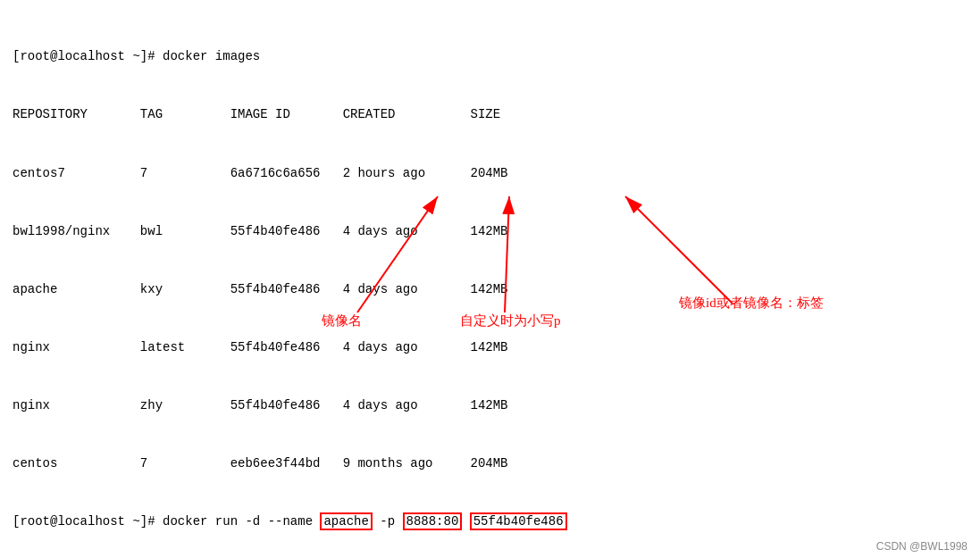  What do you see at coordinates (490, 522) in the screenshot?
I see `line-cmd2: [root@localhost ~]# docker run -d --name…` at bounding box center [490, 522].